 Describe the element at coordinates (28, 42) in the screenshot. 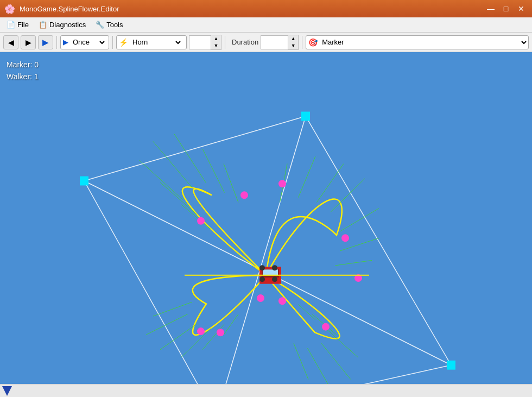

I see `forward-button: ▶` at that location.